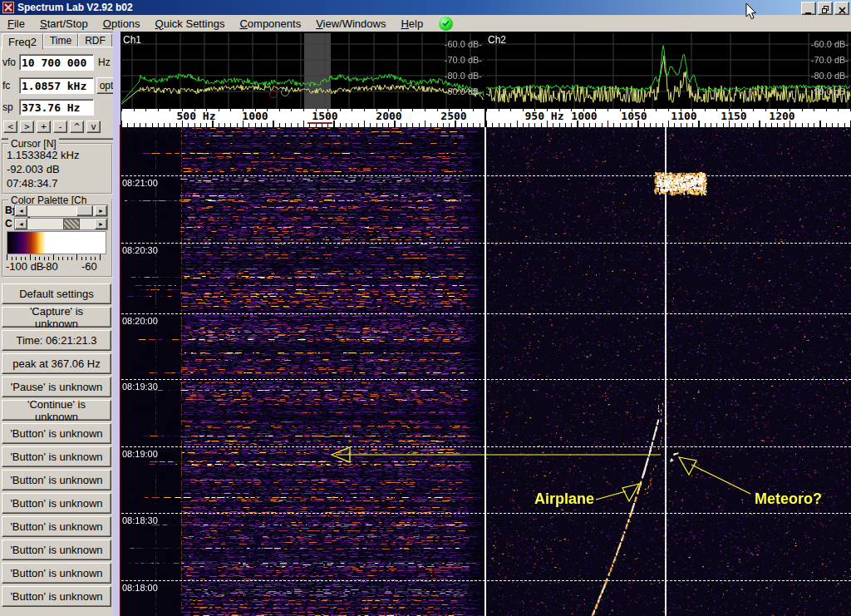 The height and width of the screenshot is (616, 851). Describe the element at coordinates (485, 372) in the screenshot. I see `waterfall-divider` at that location.